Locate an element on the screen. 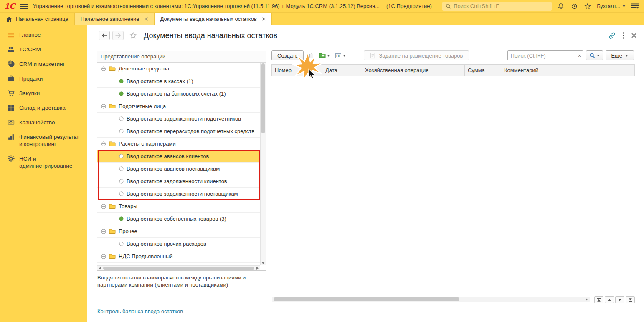 The height and width of the screenshot is (322, 644). tree-group-row: Товары is located at coordinates (179, 206).